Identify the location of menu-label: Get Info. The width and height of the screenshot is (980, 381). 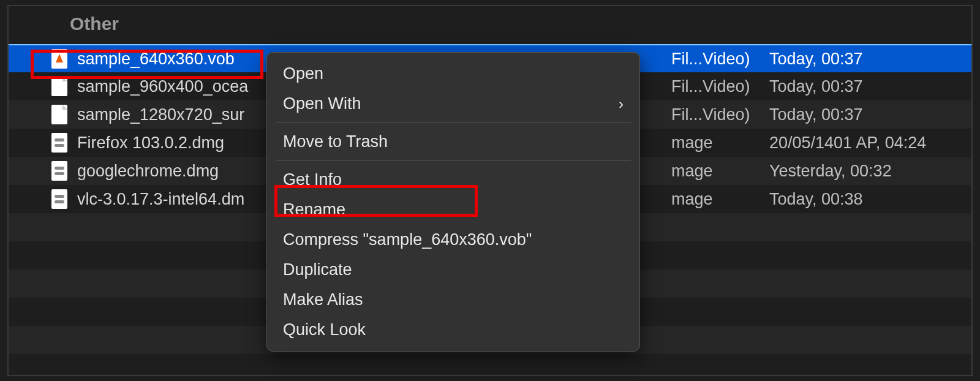
(312, 180).